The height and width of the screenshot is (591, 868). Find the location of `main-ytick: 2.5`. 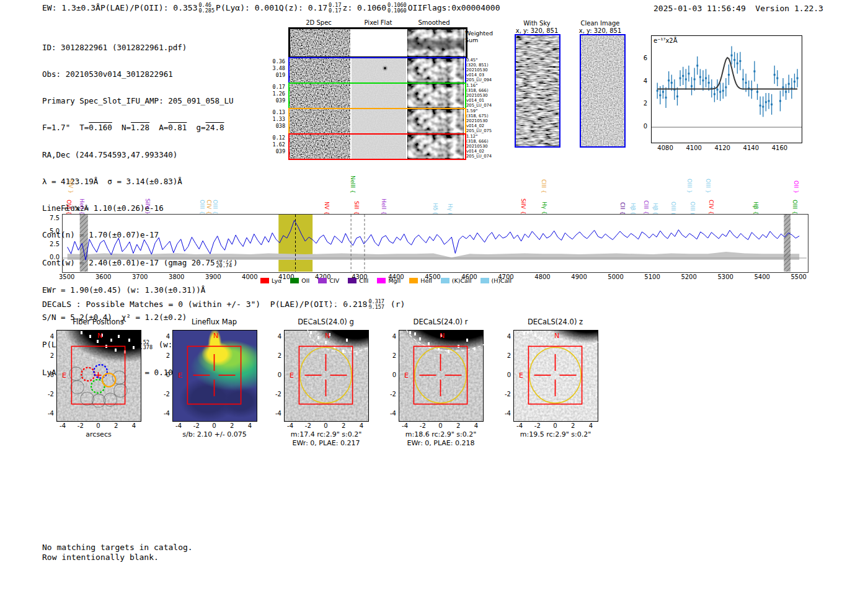

main-ytick: 2.5 is located at coordinates (52, 244).